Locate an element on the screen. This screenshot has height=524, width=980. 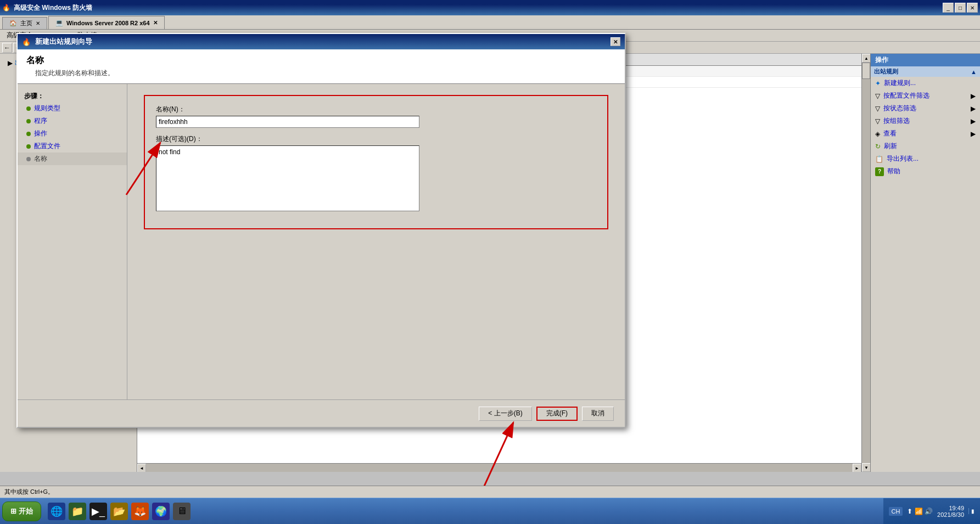
window-icon: 🔥 is located at coordinates (7, 8).